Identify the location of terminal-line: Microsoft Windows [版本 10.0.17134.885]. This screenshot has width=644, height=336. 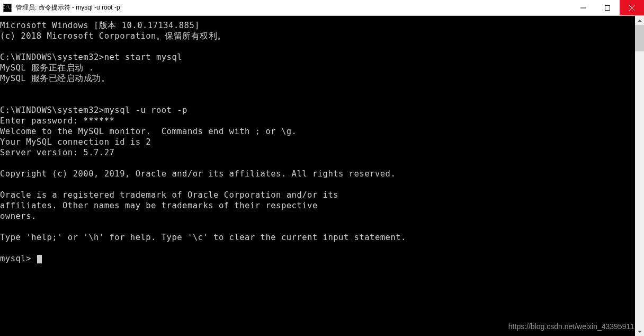
(100, 25).